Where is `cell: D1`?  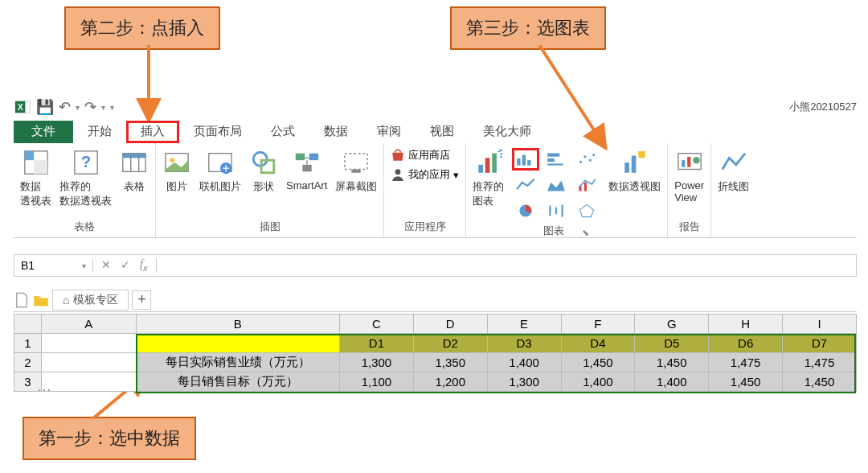 cell: D1 is located at coordinates (377, 343).